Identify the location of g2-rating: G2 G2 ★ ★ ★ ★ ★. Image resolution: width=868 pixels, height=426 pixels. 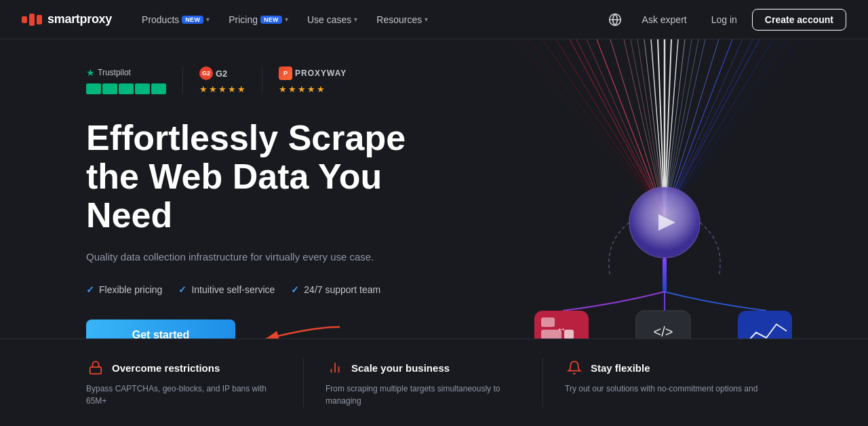
(222, 80).